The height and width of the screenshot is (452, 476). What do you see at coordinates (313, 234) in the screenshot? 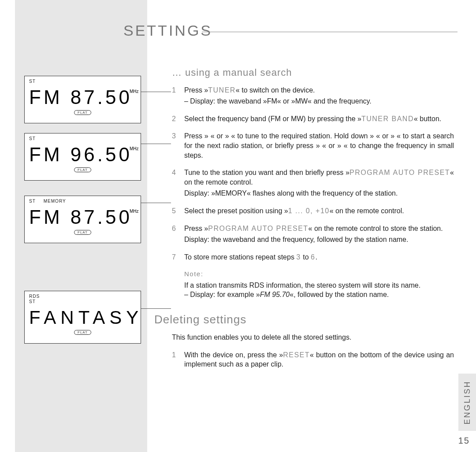
I see `step-6: Press »PROGRAM AUTO PRESET« on the remot…` at bounding box center [313, 234].